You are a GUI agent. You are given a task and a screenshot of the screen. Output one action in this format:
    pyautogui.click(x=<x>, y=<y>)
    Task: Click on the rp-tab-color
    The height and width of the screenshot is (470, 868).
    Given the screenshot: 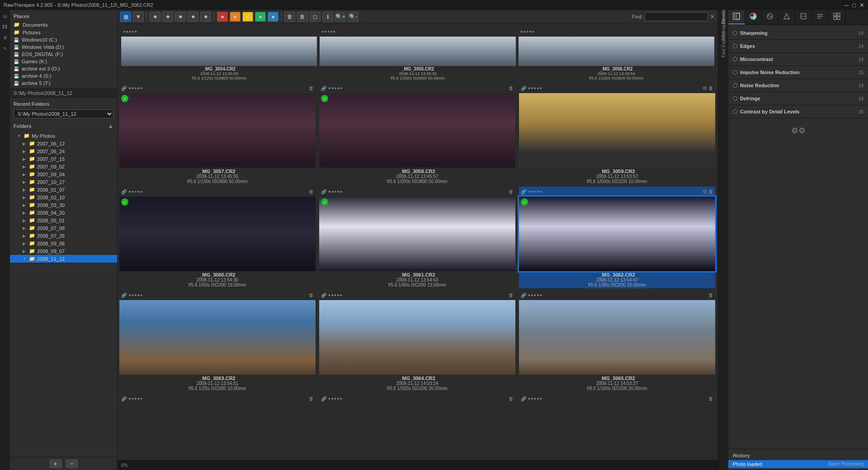 What is the action you would take?
    pyautogui.click(x=753, y=17)
    